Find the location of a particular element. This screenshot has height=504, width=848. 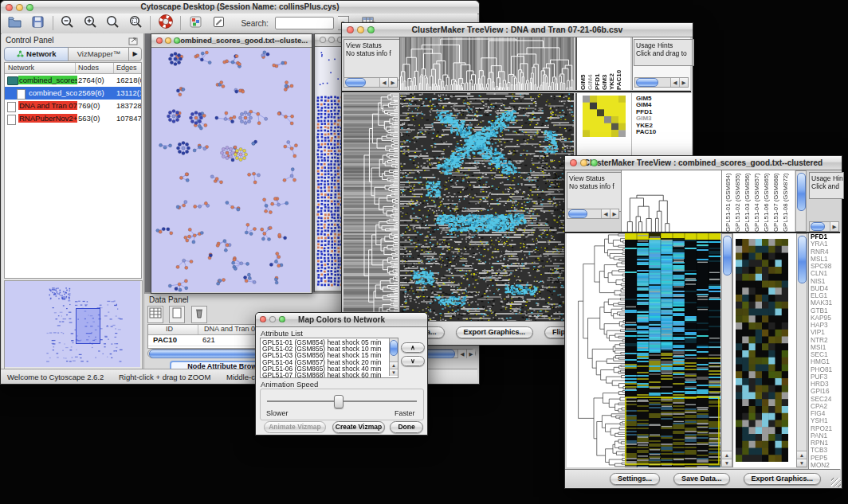

delete-attribute-icon is located at coordinates (199, 315).